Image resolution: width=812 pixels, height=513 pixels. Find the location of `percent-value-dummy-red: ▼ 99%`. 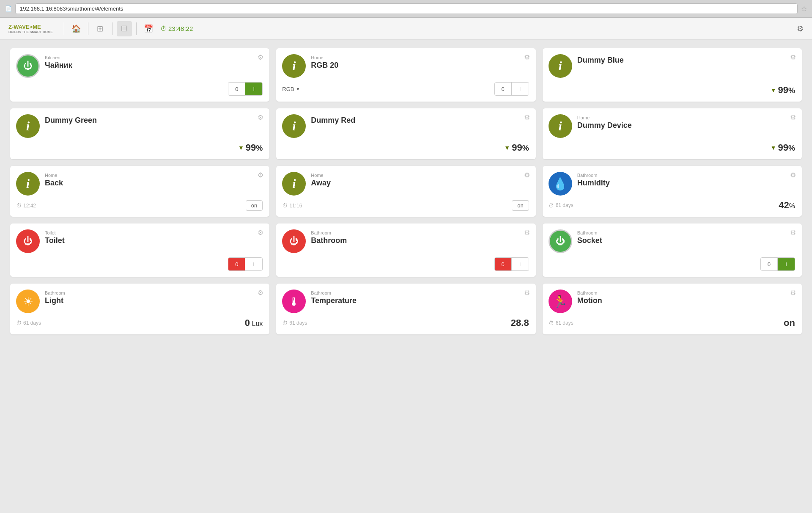

percent-value-dummy-red: ▼ 99% is located at coordinates (516, 148).